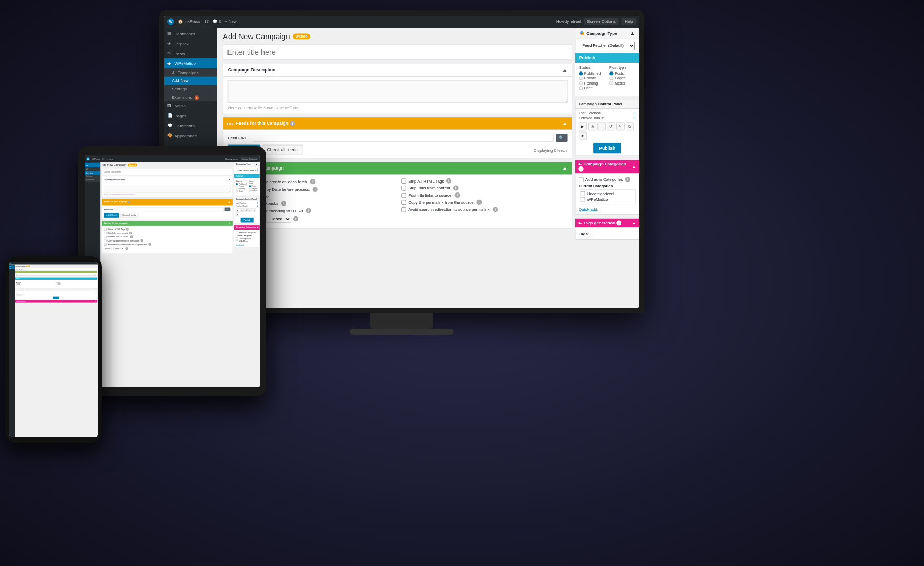  What do you see at coordinates (611, 126) in the screenshot?
I see `ctrl-refresh-button: ↺` at bounding box center [611, 126].